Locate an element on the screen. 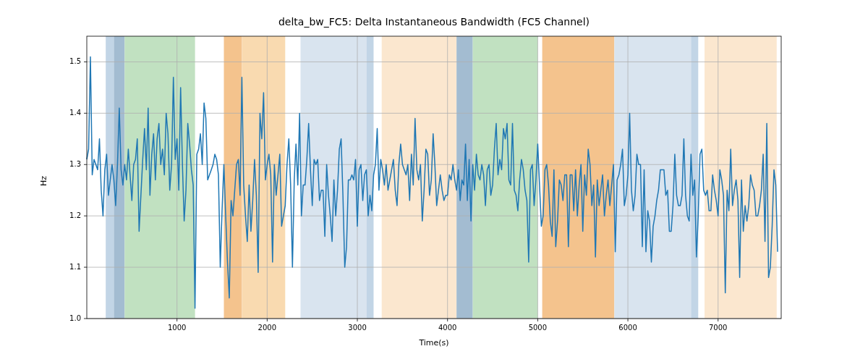 The height and width of the screenshot is (362, 868). y-tick-label: 1.3 is located at coordinates (75, 164).